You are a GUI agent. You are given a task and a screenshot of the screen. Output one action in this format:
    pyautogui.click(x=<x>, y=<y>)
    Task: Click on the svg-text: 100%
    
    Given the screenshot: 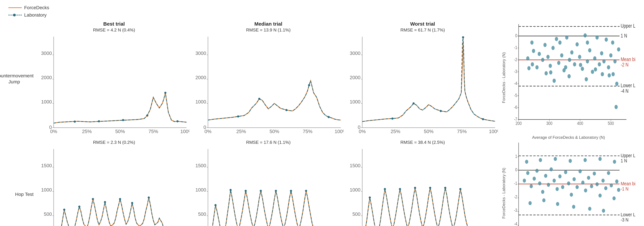 What is the action you would take?
    pyautogui.click(x=339, y=131)
    